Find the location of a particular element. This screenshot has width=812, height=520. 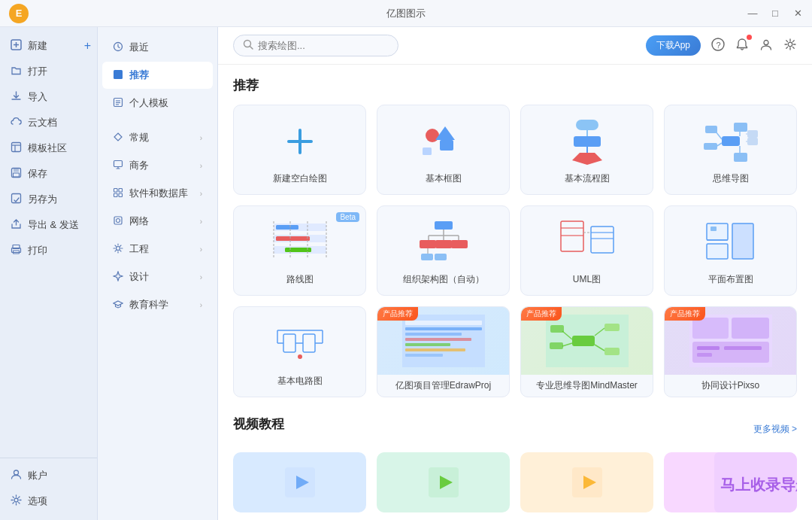

mid-nav-engineering: 工程 › is located at coordinates (158, 249).